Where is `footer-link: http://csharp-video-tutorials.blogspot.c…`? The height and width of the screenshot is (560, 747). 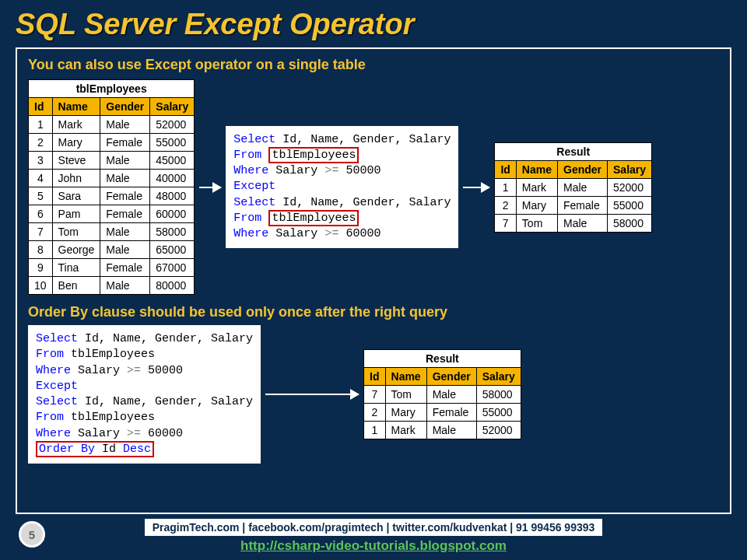
footer-link: http://csharp-video-tutorials.blogspot.c… is located at coordinates (374, 546).